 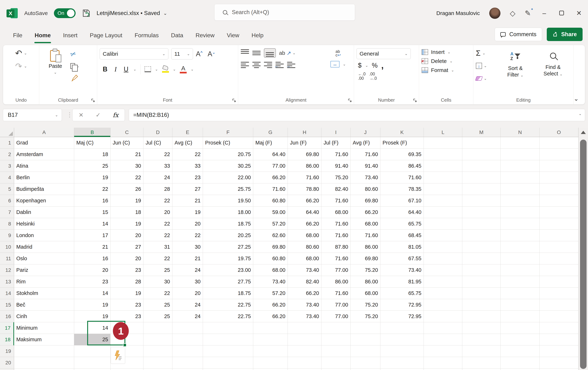 I want to click on alignment-dialog-launcher, so click(x=350, y=100).